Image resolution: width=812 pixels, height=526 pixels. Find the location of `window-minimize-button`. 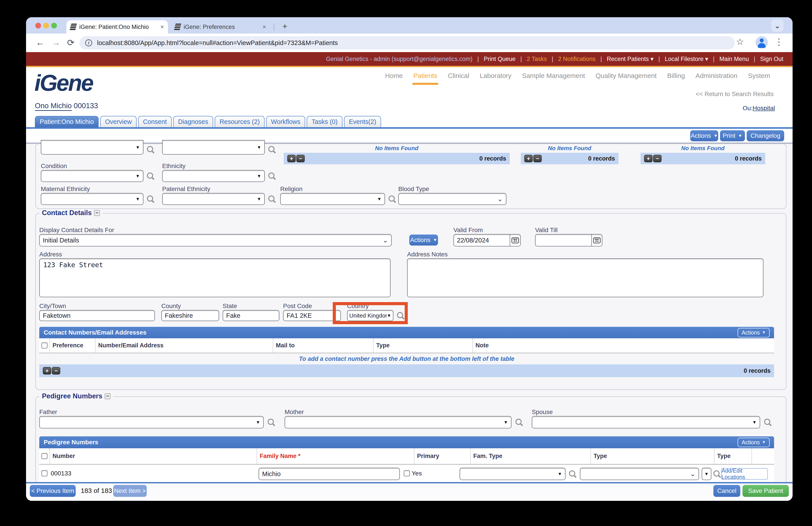

window-minimize-button is located at coordinates (46, 26).